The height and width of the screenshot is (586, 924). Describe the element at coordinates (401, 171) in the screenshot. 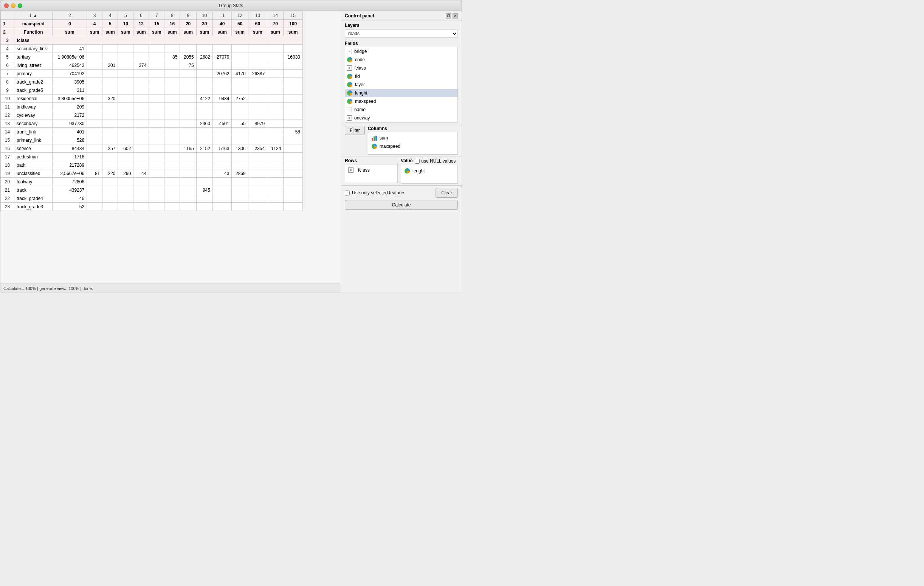

I see `rows-value-area: Rows ≡ fclass Value use NULL values` at that location.